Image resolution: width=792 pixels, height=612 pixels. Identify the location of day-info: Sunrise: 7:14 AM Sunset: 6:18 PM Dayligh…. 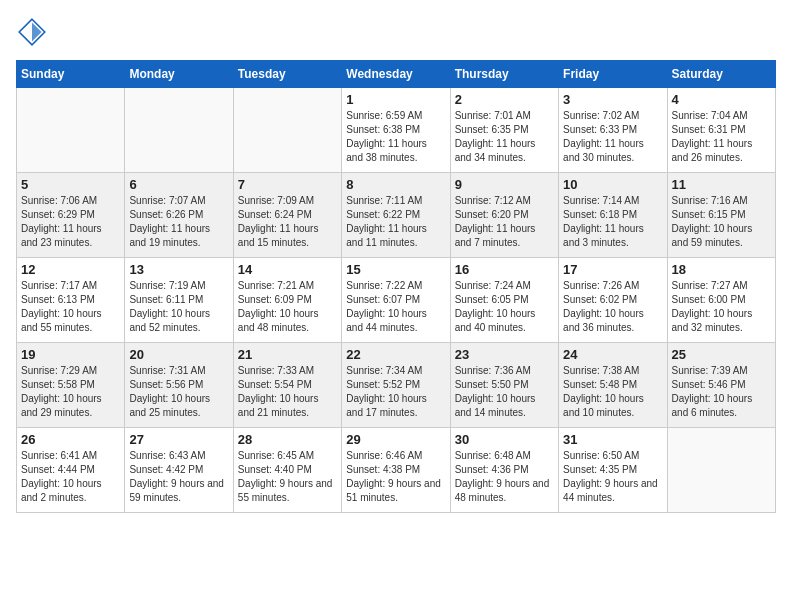
(612, 222).